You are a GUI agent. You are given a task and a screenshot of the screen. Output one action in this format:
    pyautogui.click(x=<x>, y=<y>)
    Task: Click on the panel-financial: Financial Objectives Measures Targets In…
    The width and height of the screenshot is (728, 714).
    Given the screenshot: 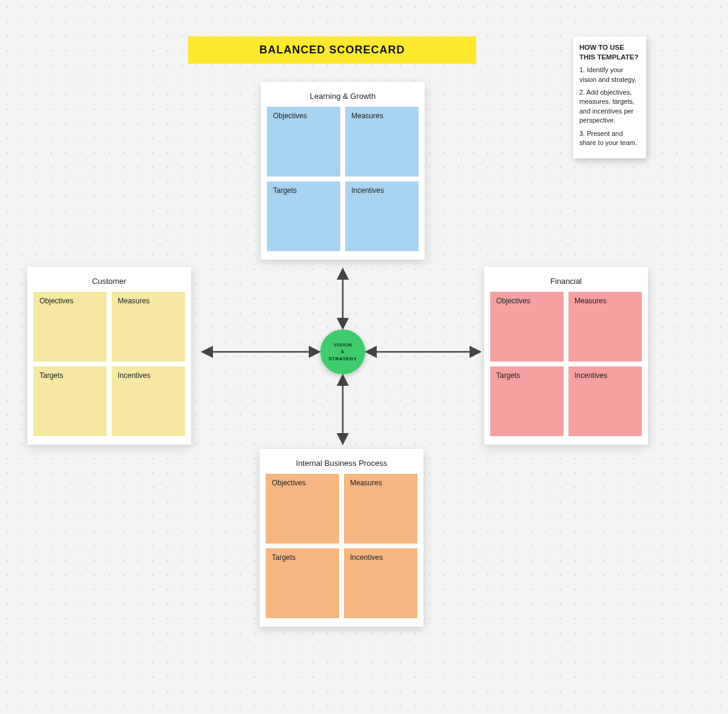 What is the action you would take?
    pyautogui.click(x=566, y=355)
    